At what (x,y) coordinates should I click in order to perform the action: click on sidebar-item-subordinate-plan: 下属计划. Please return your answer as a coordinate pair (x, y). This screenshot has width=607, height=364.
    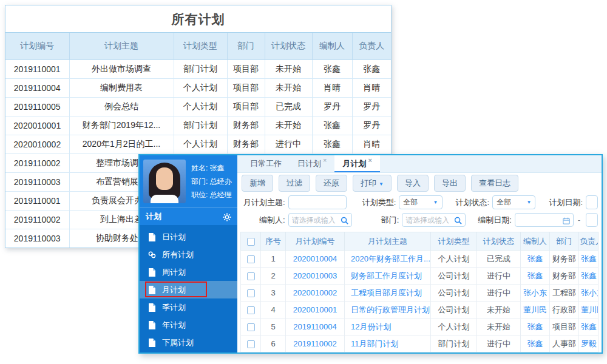
    Looking at the image, I should click on (188, 342).